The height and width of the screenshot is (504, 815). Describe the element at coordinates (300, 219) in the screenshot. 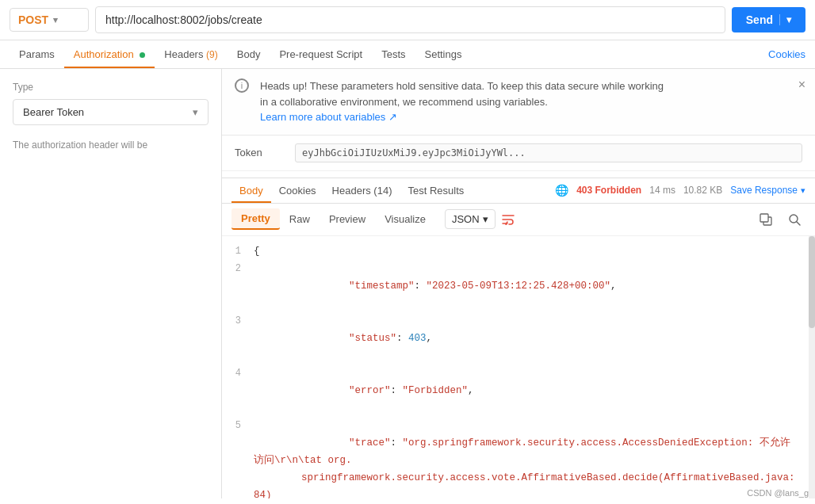

I see `format-raw: Raw` at that location.